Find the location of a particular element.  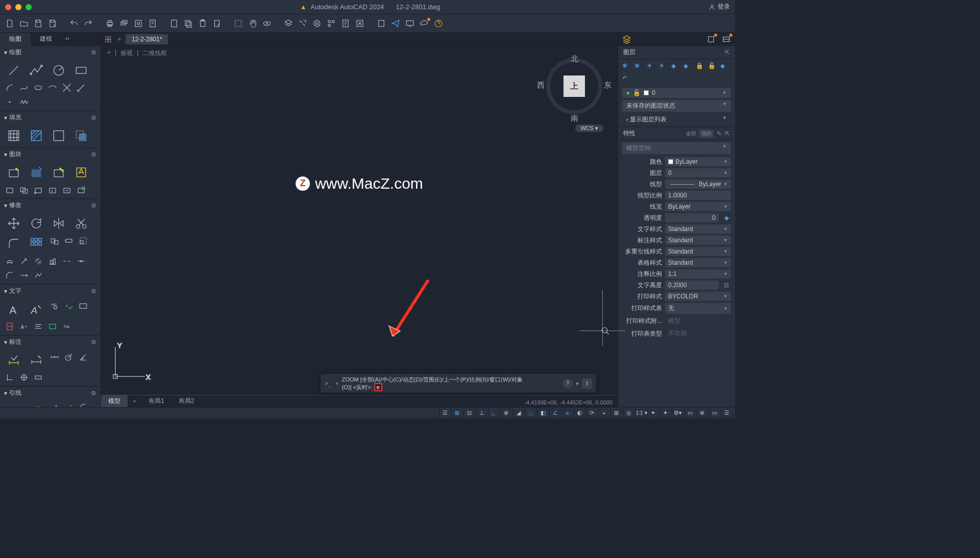

pan-icon is located at coordinates (253, 23).